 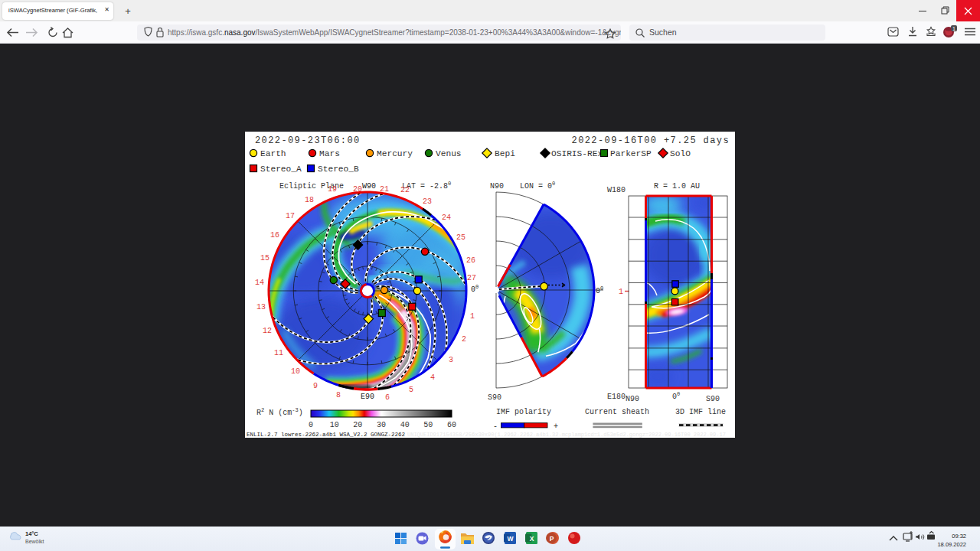 I want to click on svg-text: 5, so click(x=411, y=390).